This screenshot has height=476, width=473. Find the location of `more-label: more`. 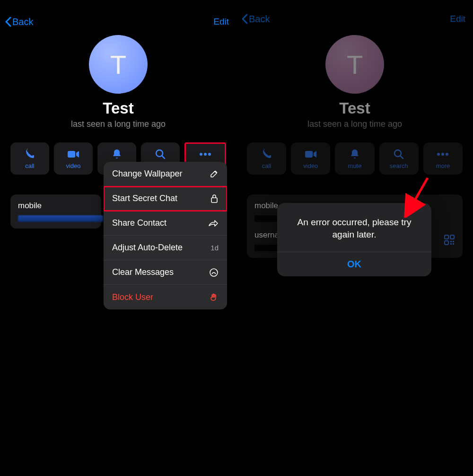

more-label: more is located at coordinates (443, 166).